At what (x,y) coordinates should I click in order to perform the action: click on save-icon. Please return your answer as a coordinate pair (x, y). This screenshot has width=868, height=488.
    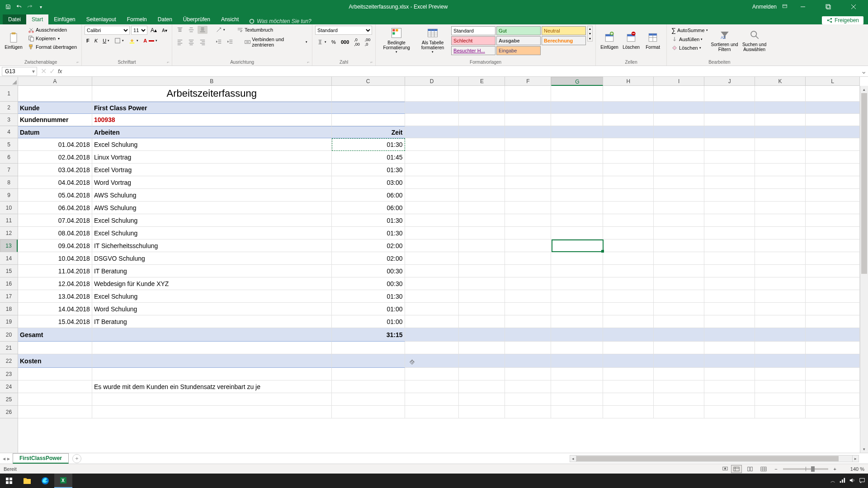
    Looking at the image, I should click on (8, 7).